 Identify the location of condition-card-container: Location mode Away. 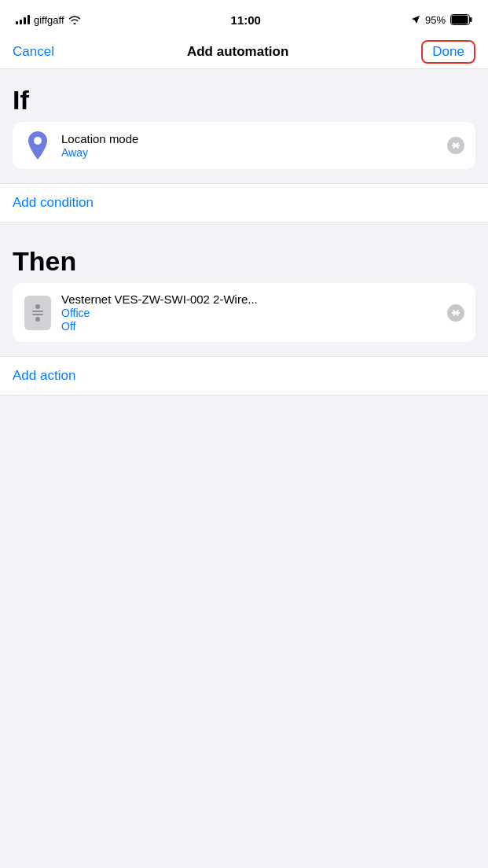
(244, 149).